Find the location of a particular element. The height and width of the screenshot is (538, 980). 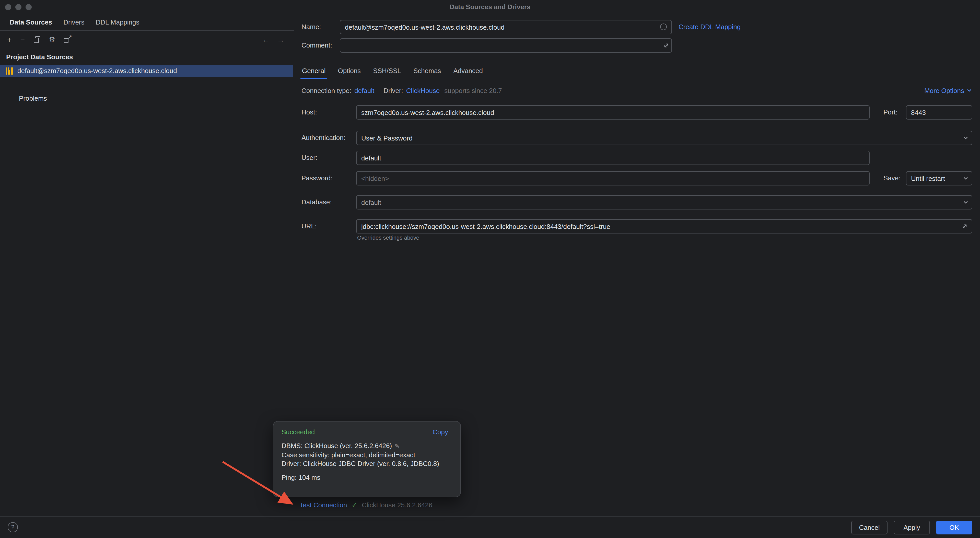

status-badge: Succeeded is located at coordinates (298, 432).